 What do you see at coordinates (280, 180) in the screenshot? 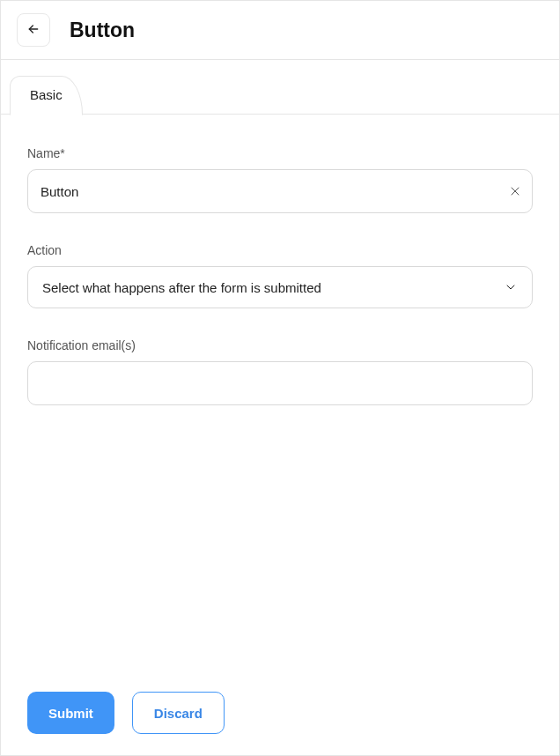
I see `field-name: Name*` at bounding box center [280, 180].